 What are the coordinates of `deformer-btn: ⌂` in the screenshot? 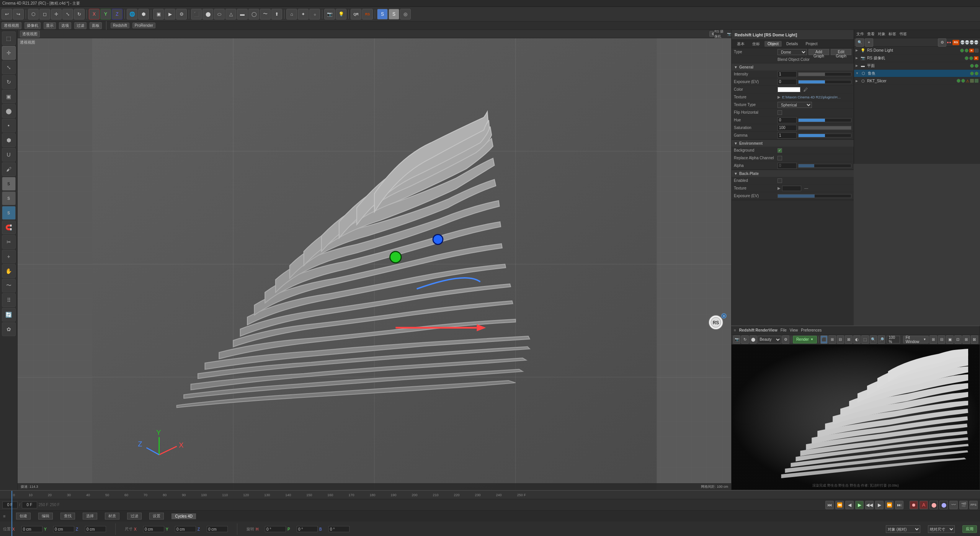 It's located at (292, 14).